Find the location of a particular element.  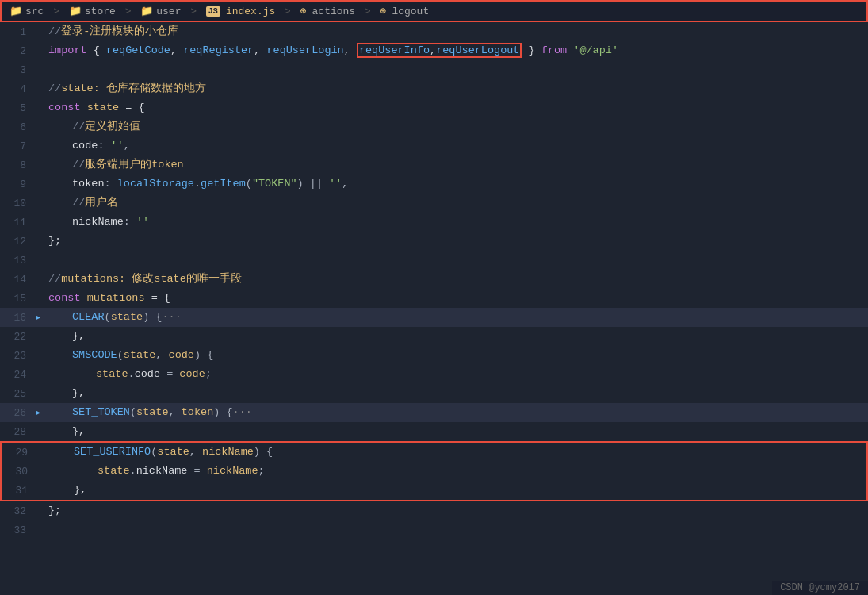

breadcrumb-user: 📁 user is located at coordinates (160, 11).